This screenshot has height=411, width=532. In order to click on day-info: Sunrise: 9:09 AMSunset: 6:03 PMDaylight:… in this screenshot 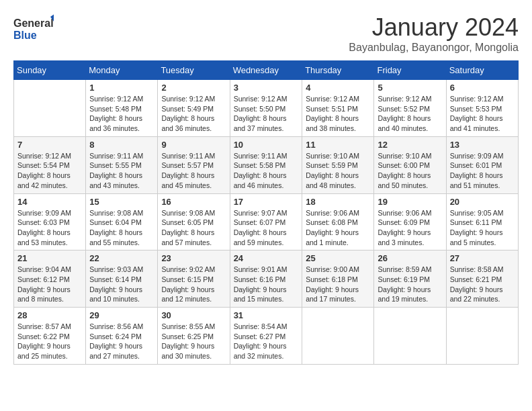, I will do `click(50, 228)`.